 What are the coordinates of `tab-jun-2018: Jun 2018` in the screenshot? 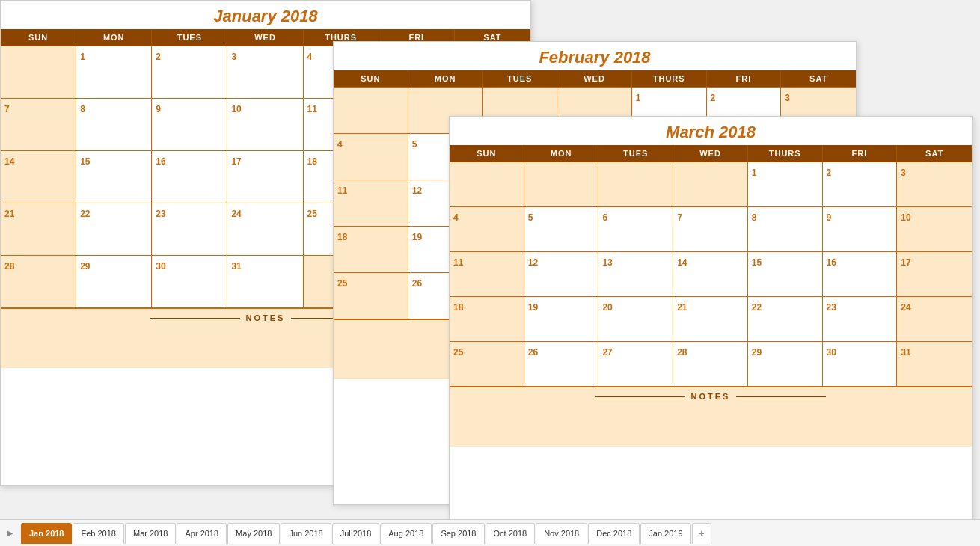 It's located at (305, 533).